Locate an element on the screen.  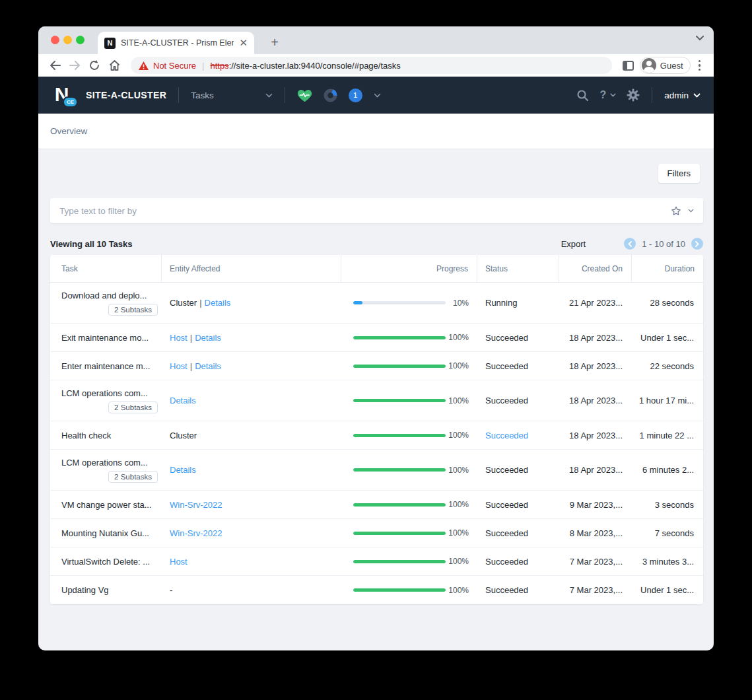
task-name: LCM operations com... is located at coordinates (110, 462).